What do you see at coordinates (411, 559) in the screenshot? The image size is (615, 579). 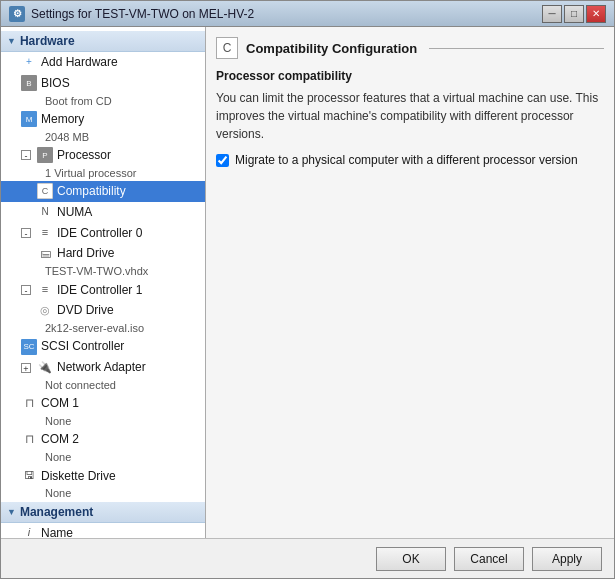 I see `ok-button: OK` at bounding box center [411, 559].